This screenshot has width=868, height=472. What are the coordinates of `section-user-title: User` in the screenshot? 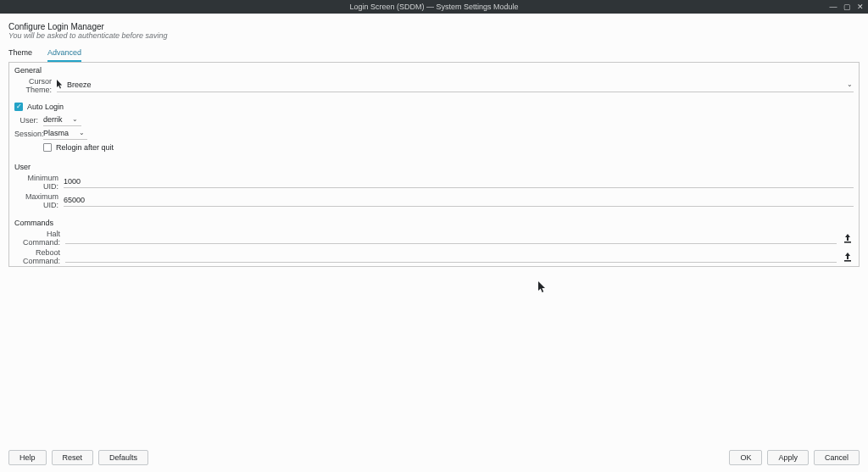 It's located at (434, 166).